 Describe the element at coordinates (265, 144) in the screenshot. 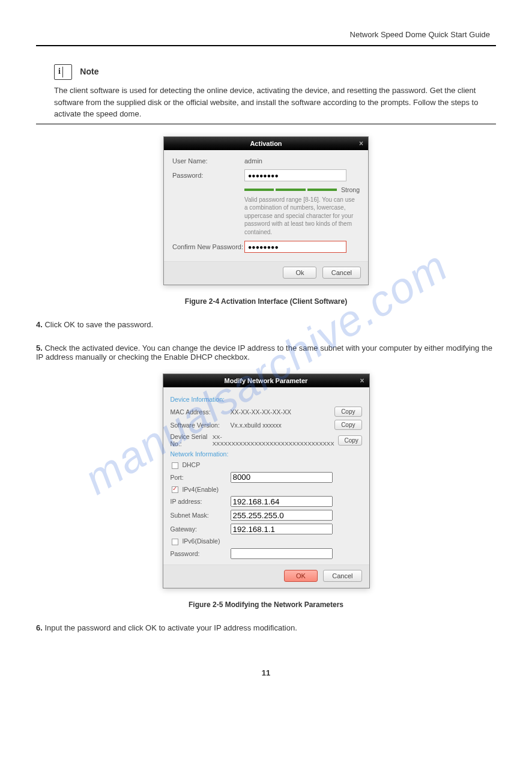

I see `dialog-title-text: Activation` at that location.